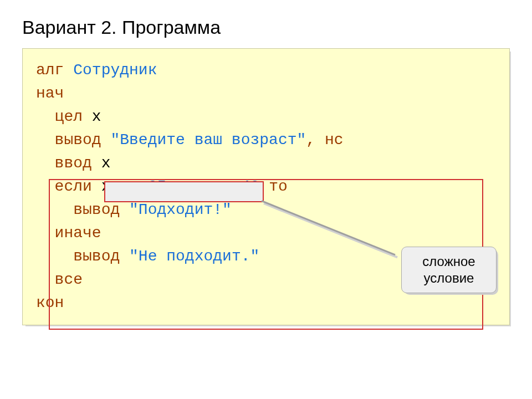  I want to click on num-40: 40, so click(250, 186).